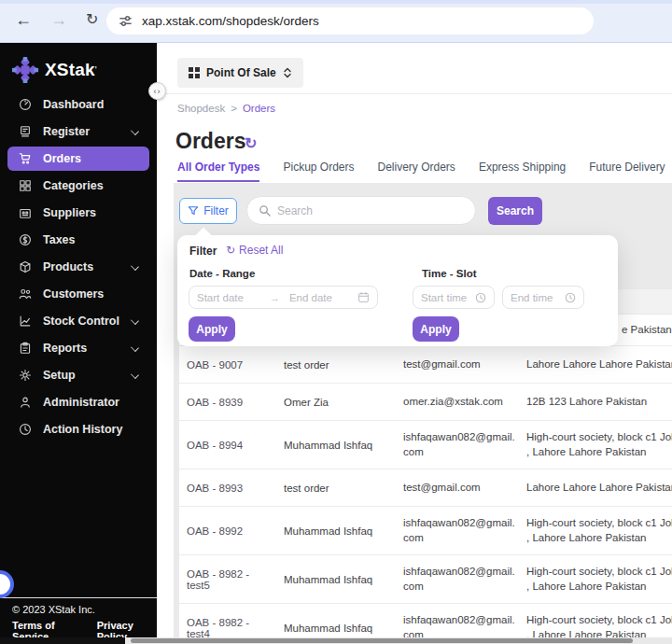 This screenshot has width=672, height=644. I want to click on time-slot-label: Time - Slot, so click(450, 273).